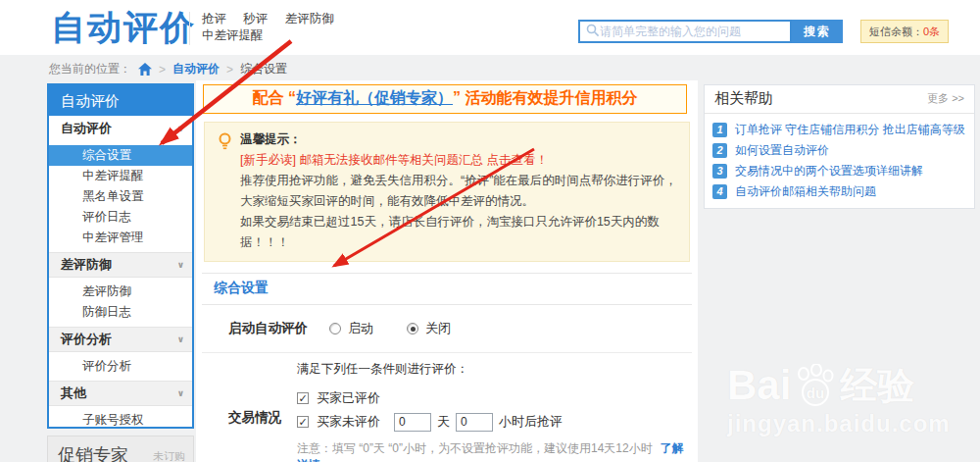  What do you see at coordinates (121, 420) in the screenshot?
I see `sidebar-item-subaccount-auth: 子账号授权` at bounding box center [121, 420].